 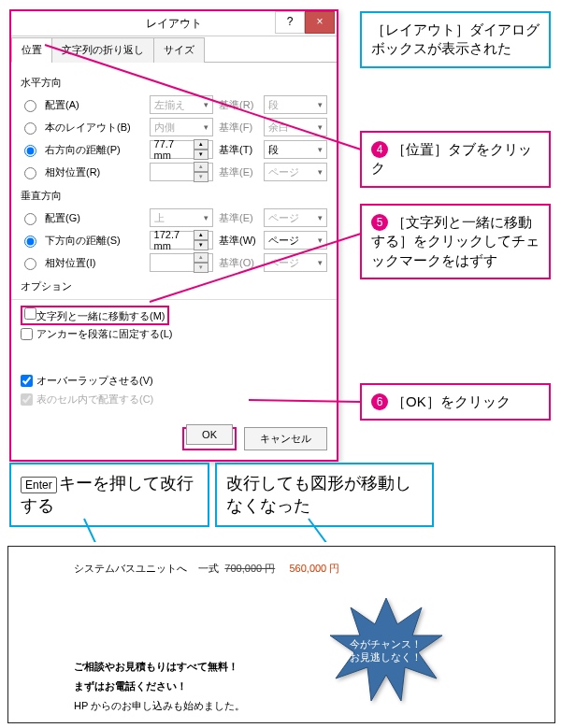 I want to click on group-vertical-title: 垂直方向, so click(x=174, y=196).